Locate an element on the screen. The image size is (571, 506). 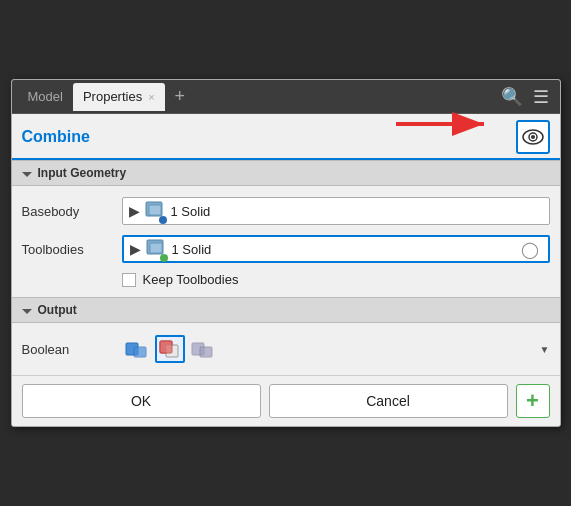
page-title: Combine is located at coordinates (269, 137).